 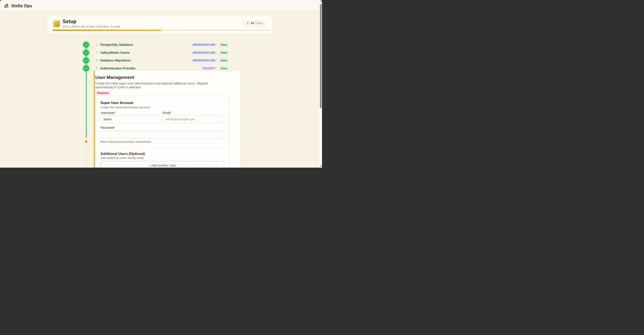 What do you see at coordinates (162, 45) in the screenshot?
I see `step-row-postgresql: 1 PostgreSQL Database INFRASTRUCTURE Don…` at bounding box center [162, 45].